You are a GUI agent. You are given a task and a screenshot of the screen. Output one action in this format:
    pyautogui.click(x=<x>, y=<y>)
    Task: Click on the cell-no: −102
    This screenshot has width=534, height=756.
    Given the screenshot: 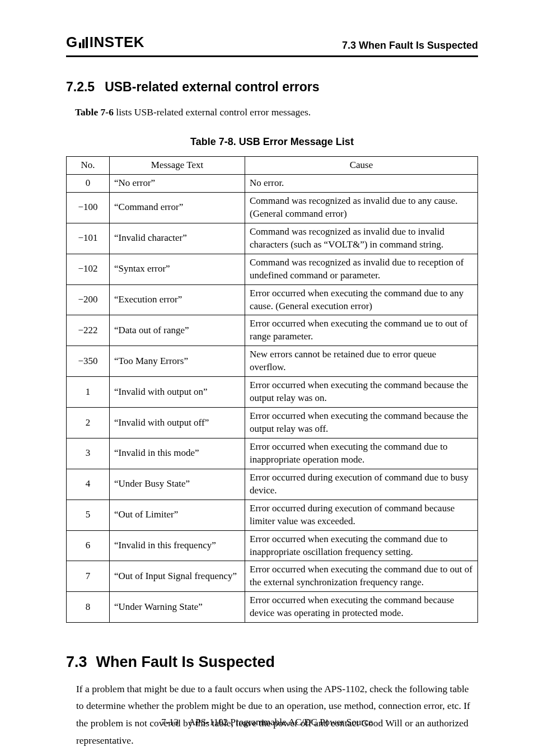 What is the action you would take?
    pyautogui.click(x=88, y=269)
    